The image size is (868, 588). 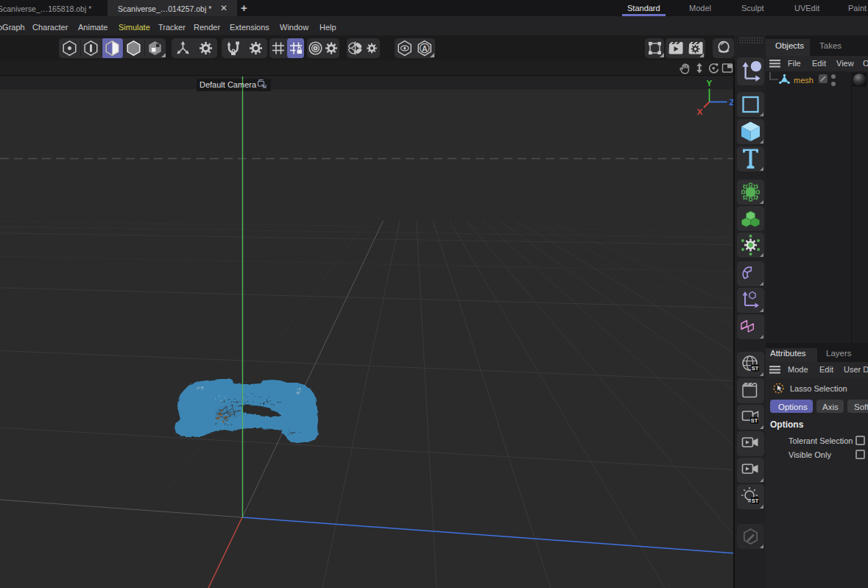 I want to click on svg-text: Y, so click(x=710, y=83).